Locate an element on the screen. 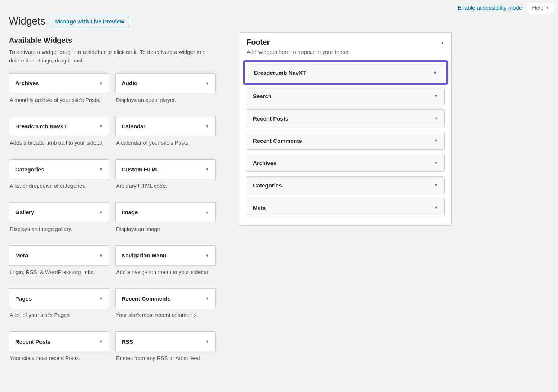 The width and height of the screenshot is (558, 392). area-widget-search: Search ▼ is located at coordinates (346, 96).